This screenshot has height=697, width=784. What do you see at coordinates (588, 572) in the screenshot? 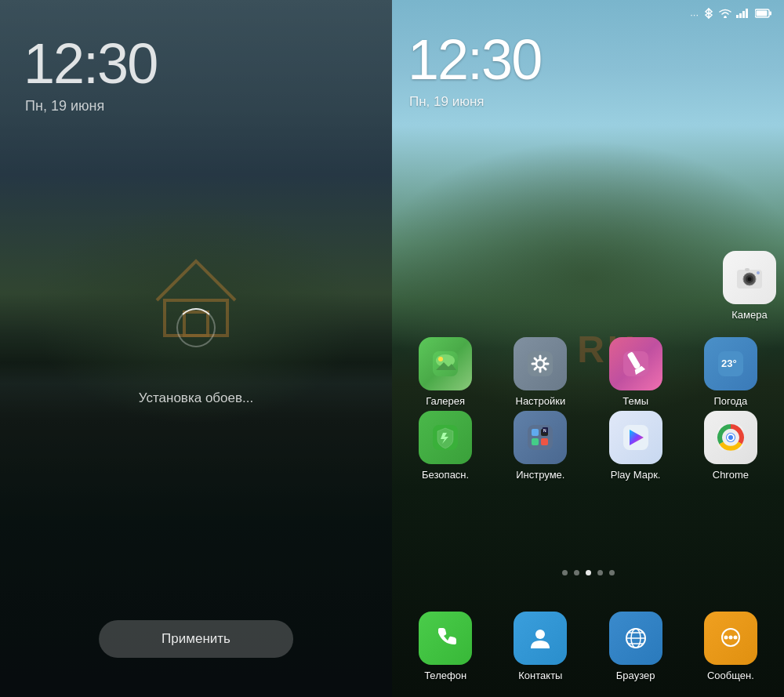
I see `page-dots` at bounding box center [588, 572].